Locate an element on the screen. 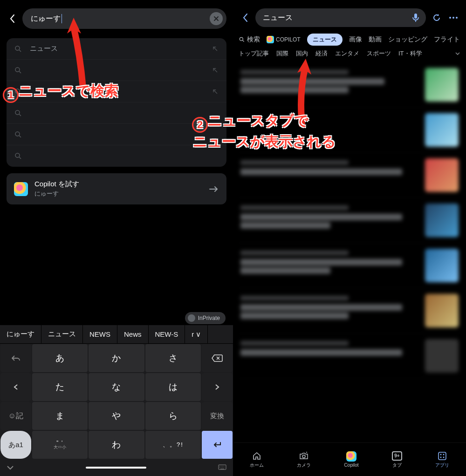  nav-copilot: Copilot is located at coordinates (351, 459).